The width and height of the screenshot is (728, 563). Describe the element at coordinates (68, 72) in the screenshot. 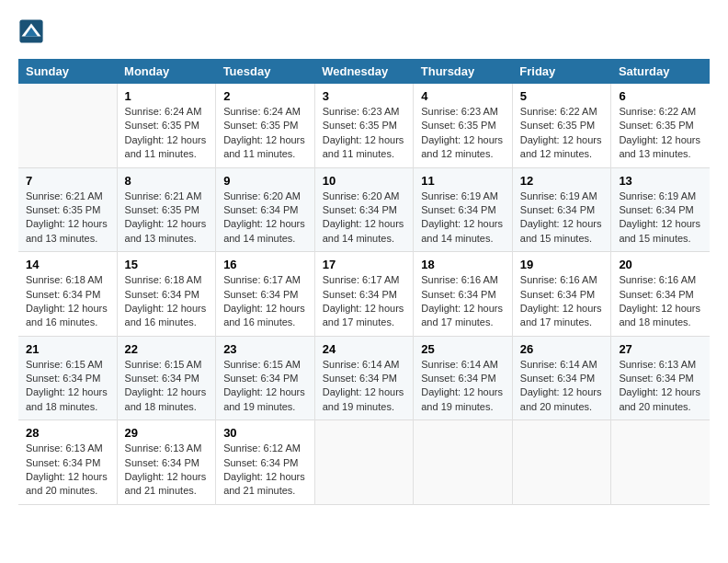

I see `weekday-header-sunday: Sunday` at that location.